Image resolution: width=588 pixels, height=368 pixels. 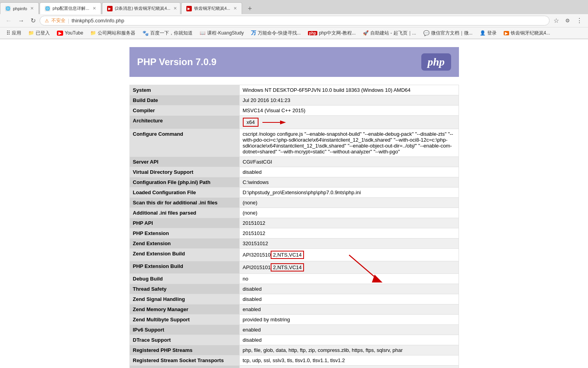 I want to click on table-cell-key: Zend Signal Handling, so click(x=184, y=299).